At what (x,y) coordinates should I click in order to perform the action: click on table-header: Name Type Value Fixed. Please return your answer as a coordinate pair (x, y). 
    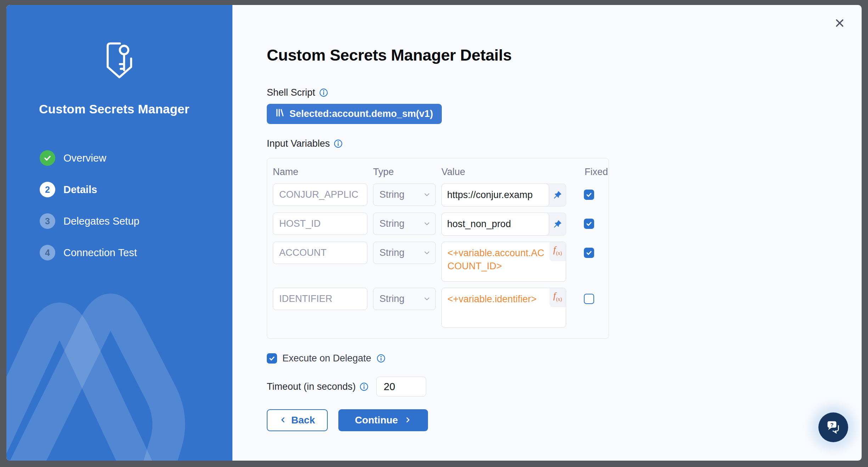
    Looking at the image, I should click on (438, 171).